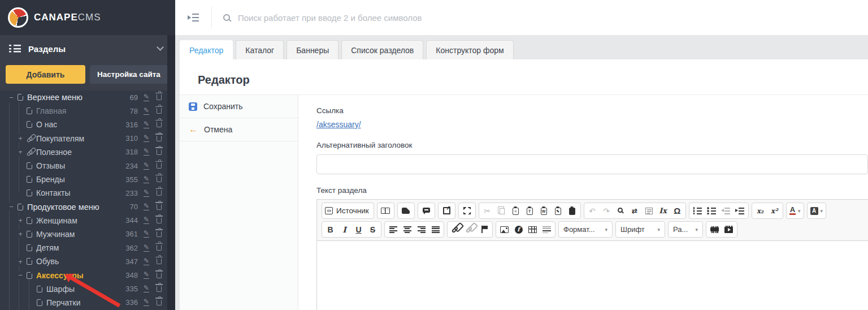 This screenshot has height=310, width=868. What do you see at coordinates (663, 210) in the screenshot?
I see `remove-format-button: Ix` at bounding box center [663, 210].